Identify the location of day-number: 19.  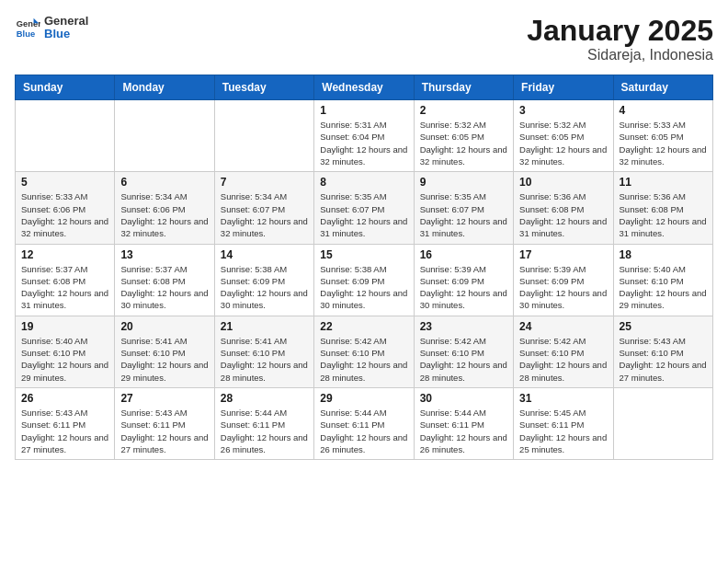
(64, 327).